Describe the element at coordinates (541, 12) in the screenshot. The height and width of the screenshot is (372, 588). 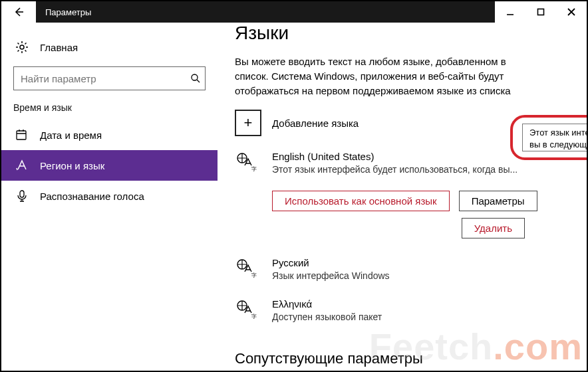
I see `maximize-icon` at that location.